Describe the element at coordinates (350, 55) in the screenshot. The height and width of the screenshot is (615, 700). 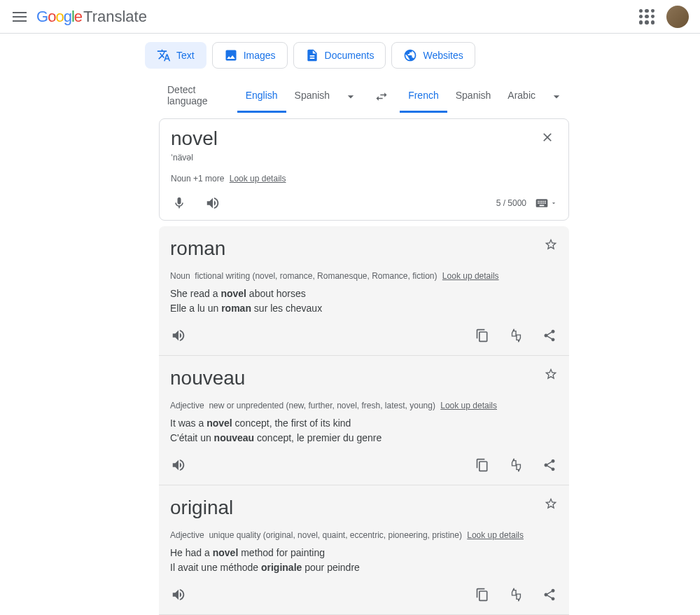
I see `tab-documents-label: Documents` at that location.